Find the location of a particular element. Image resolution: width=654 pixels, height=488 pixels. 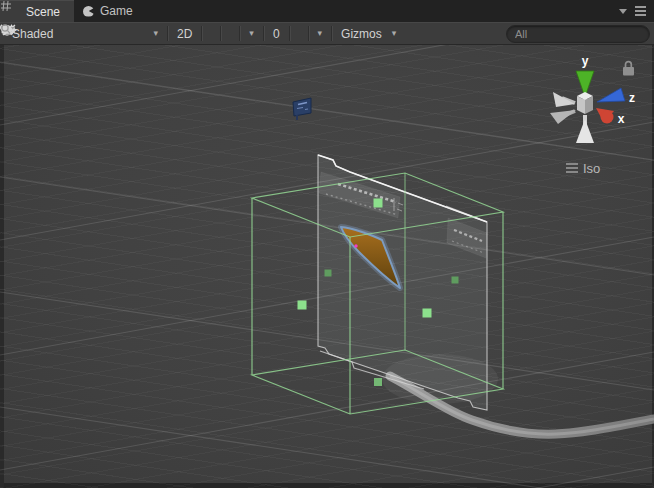

axis-label-z: z is located at coordinates (632, 98).